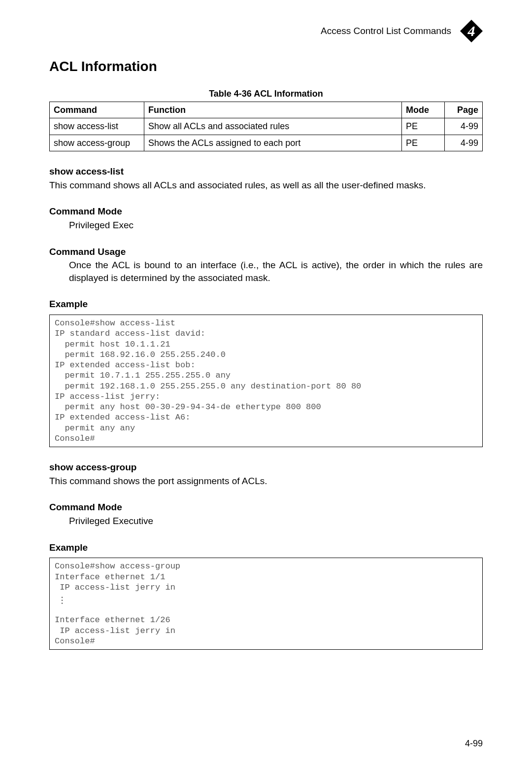 This screenshot has width=532, height=774. I want to click on chapter-badge: 4, so click(471, 31).